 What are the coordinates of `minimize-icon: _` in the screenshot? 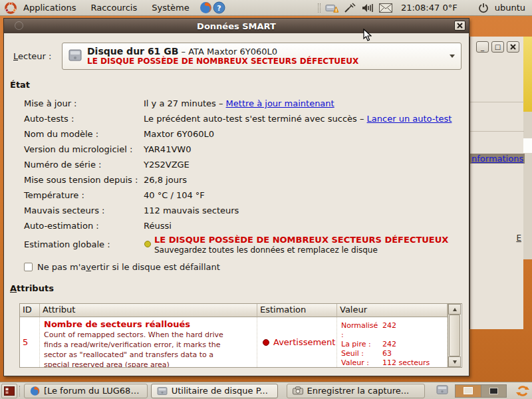 It's located at (483, 47).